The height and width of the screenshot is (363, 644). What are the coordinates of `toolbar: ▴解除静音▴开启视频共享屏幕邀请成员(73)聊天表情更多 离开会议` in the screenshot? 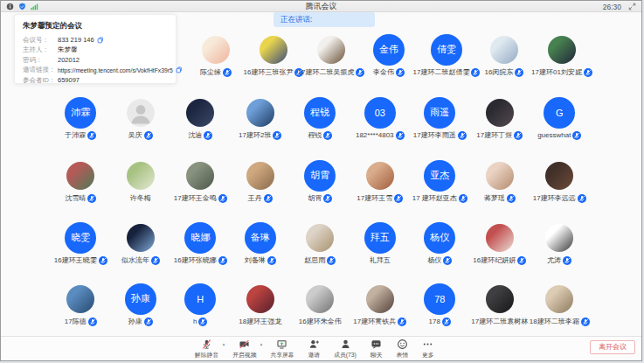 It's located at (322, 348).